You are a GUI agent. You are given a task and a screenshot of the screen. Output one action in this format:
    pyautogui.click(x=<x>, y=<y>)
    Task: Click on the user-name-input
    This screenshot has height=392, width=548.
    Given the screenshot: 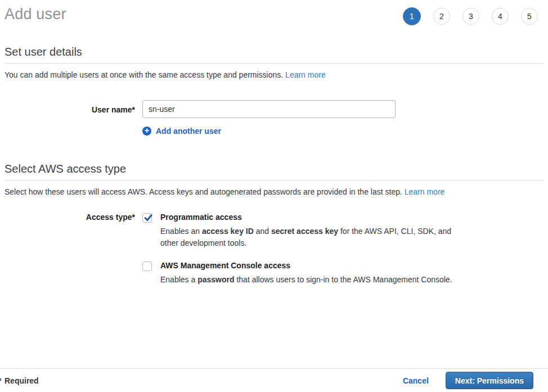 What is the action you would take?
    pyautogui.click(x=269, y=109)
    